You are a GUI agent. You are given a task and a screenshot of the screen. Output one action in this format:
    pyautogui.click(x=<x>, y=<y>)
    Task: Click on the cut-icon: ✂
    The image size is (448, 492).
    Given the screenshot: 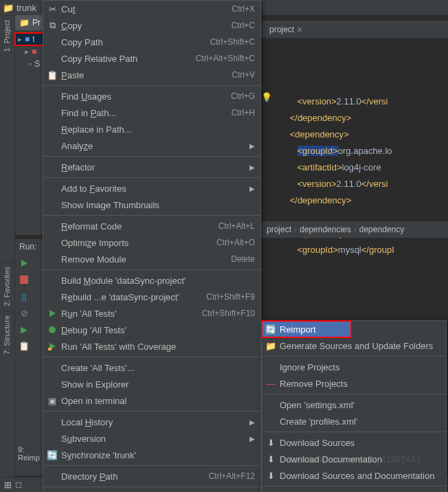 What is the action you would take?
    pyautogui.click(x=52, y=10)
    